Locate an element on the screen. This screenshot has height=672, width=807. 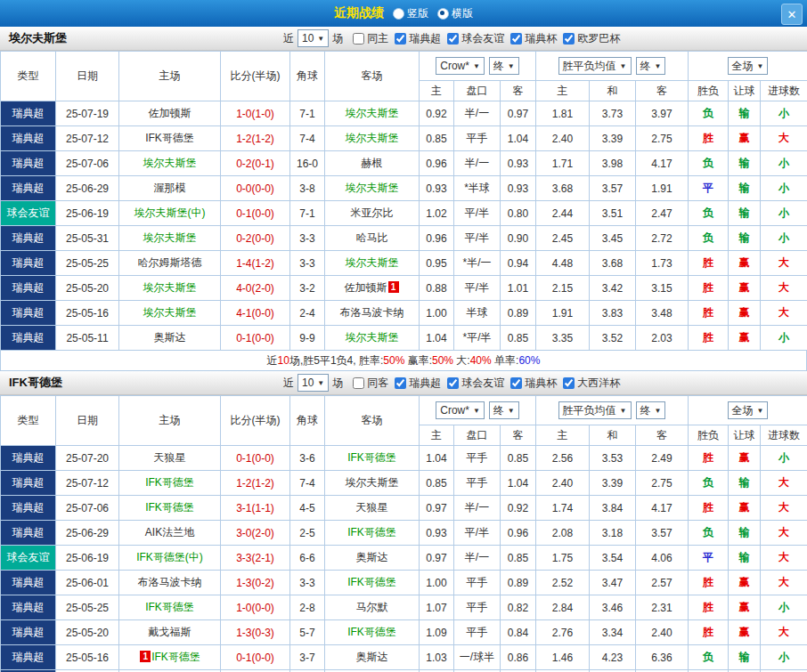
score-cell: 3-0(2-0) is located at coordinates (256, 533).